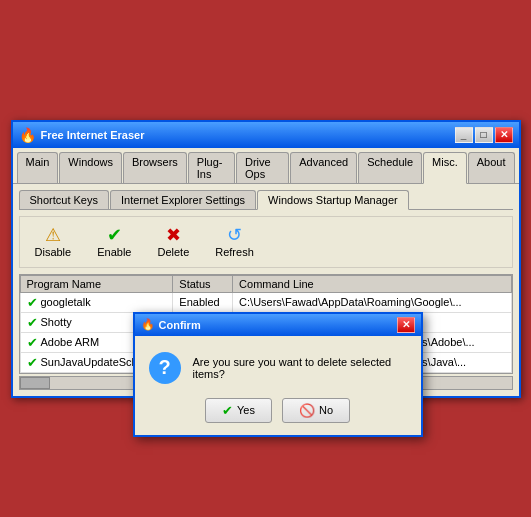  Describe the element at coordinates (114, 252) in the screenshot. I see `enable-label: Enable` at that location.